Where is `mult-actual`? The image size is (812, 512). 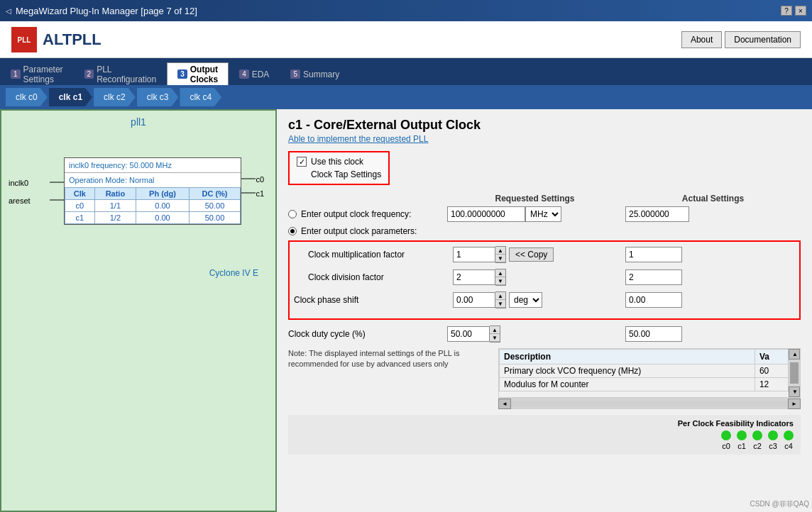
mult-actual is located at coordinates (654, 255).